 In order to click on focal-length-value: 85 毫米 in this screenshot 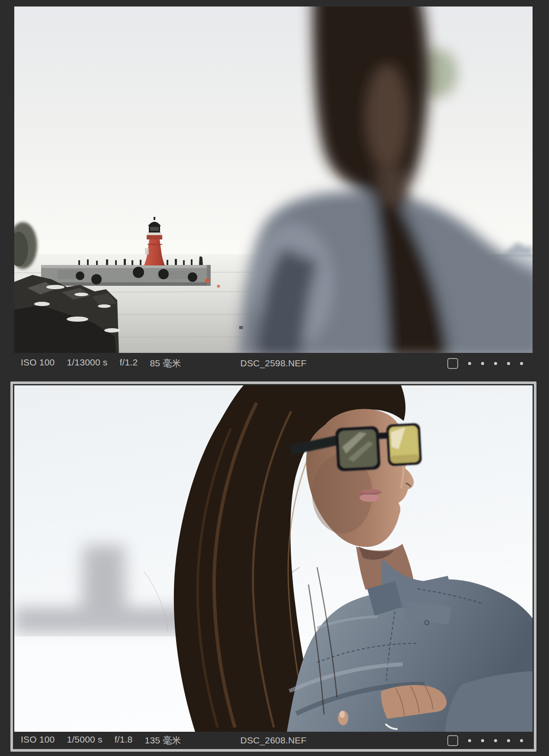, I will do `click(165, 363)`.